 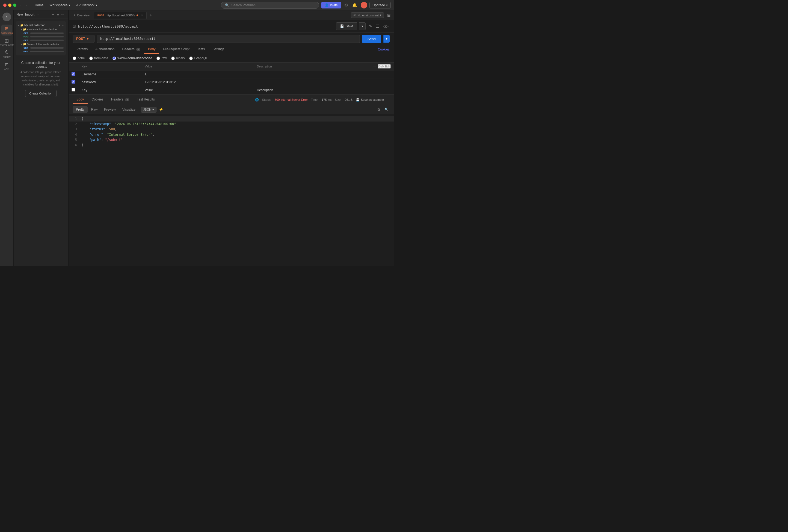 What do you see at coordinates (15, 5) in the screenshot?
I see `fullscreen-button` at bounding box center [15, 5].